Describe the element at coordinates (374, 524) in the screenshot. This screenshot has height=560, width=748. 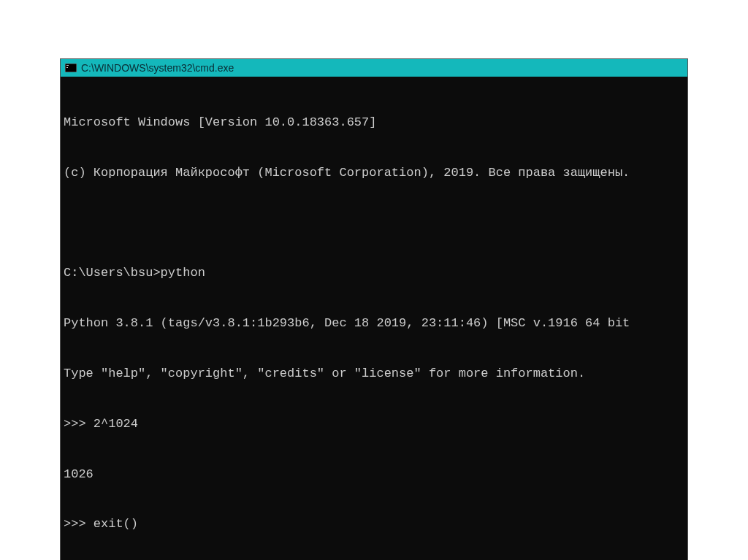
I see `terminal-line: >>> exit()` at that location.